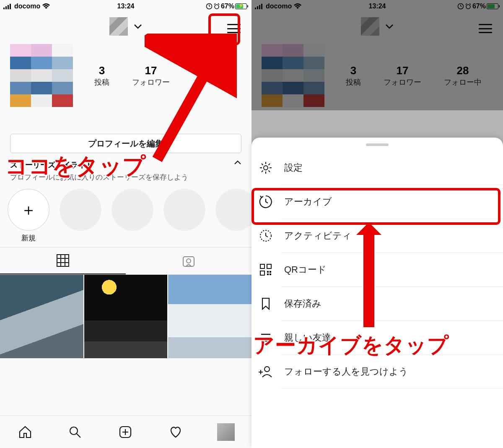 This screenshot has height=448, width=503. Describe the element at coordinates (241, 6) in the screenshot. I see `battery-icon: ⚡` at that location.